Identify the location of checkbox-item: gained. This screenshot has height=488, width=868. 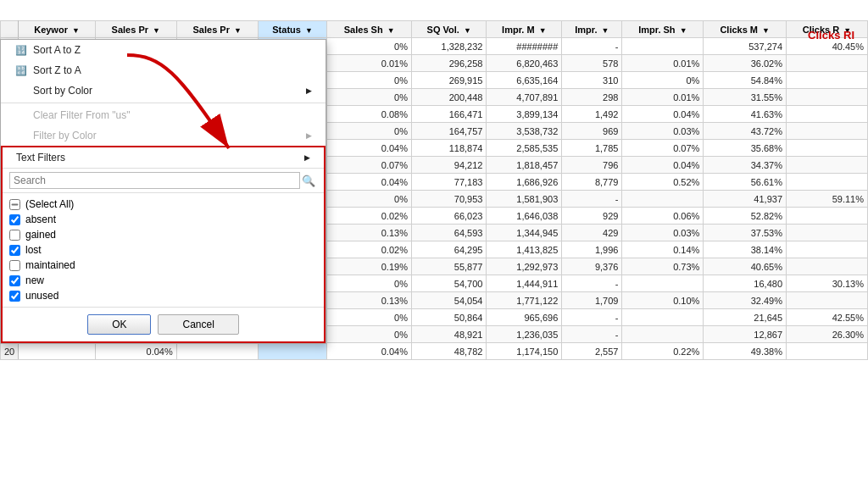
(163, 235).